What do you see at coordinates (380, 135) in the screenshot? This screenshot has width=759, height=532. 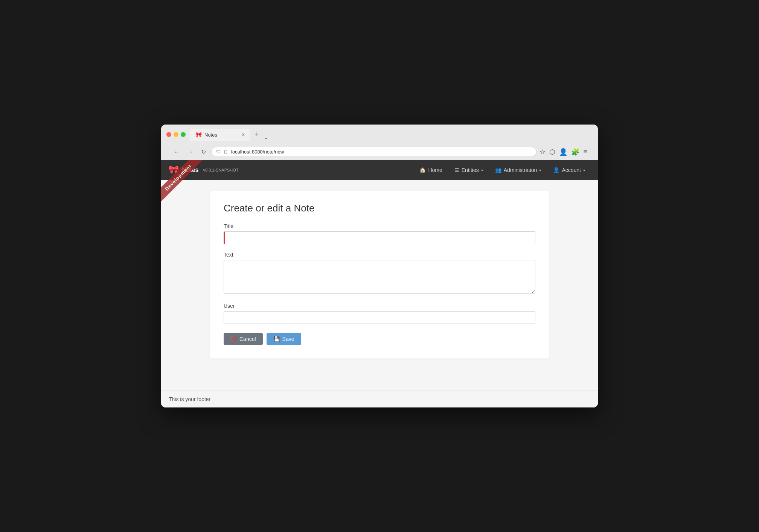 I see `browser-titlebar: 🎀 Notes ✕ + ⌄` at bounding box center [380, 135].